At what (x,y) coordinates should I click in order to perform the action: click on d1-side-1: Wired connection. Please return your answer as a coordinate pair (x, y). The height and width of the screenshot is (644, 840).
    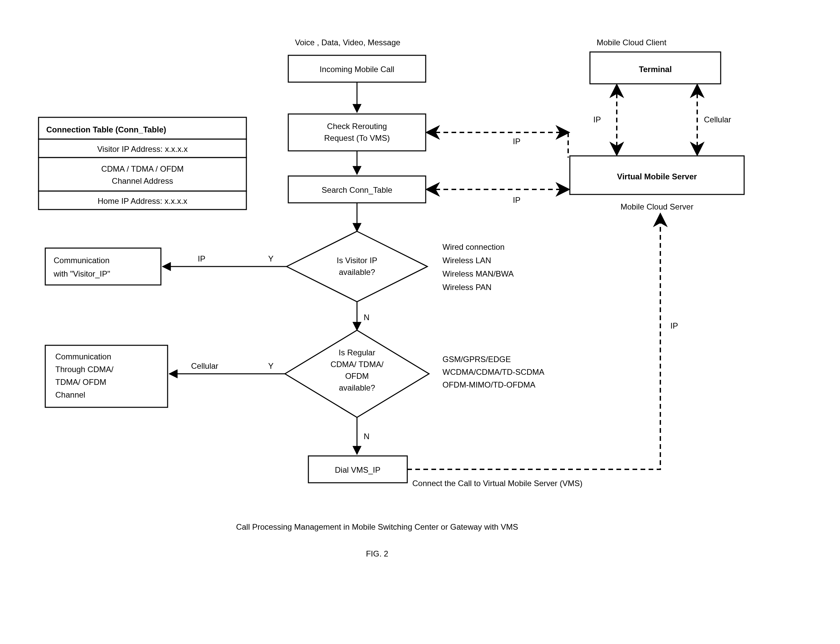
    Looking at the image, I should click on (474, 247).